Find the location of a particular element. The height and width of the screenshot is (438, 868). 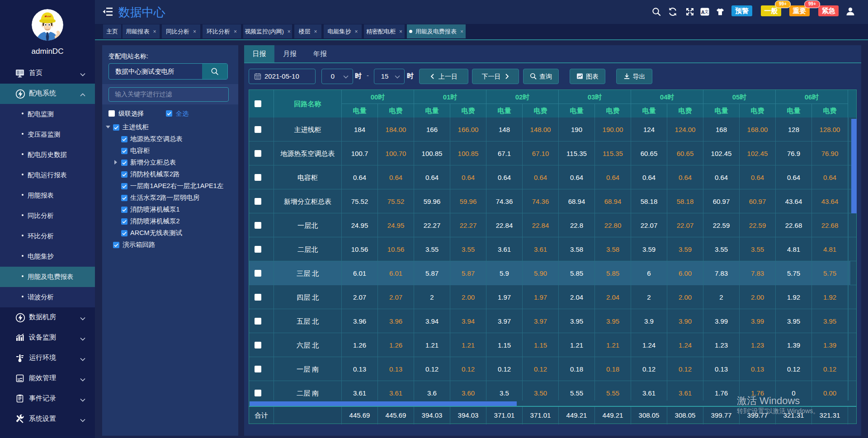

svg-text: 文 is located at coordinates (707, 12).